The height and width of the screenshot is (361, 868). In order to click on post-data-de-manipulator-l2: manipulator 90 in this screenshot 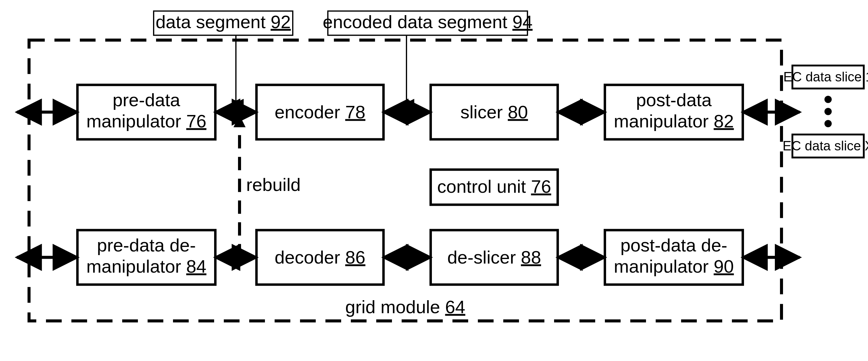, I will do `click(674, 266)`.